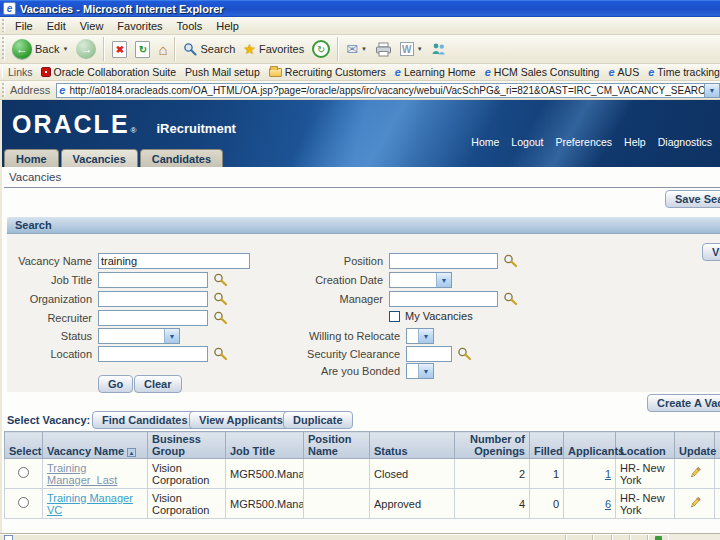 The image size is (720, 540). I want to click on views-button: Vi, so click(711, 252).